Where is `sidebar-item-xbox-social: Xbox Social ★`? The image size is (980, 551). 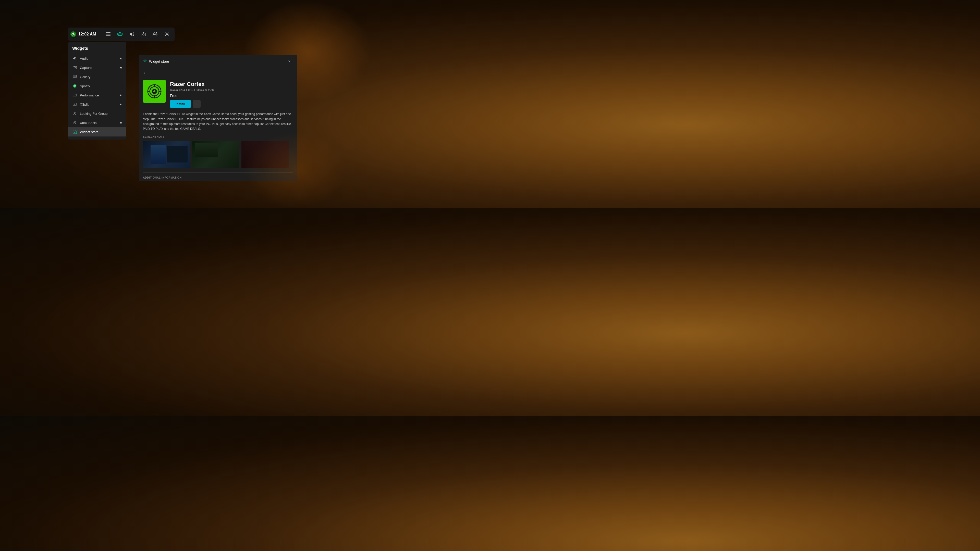 sidebar-item-xbox-social: Xbox Social ★ is located at coordinates (97, 123).